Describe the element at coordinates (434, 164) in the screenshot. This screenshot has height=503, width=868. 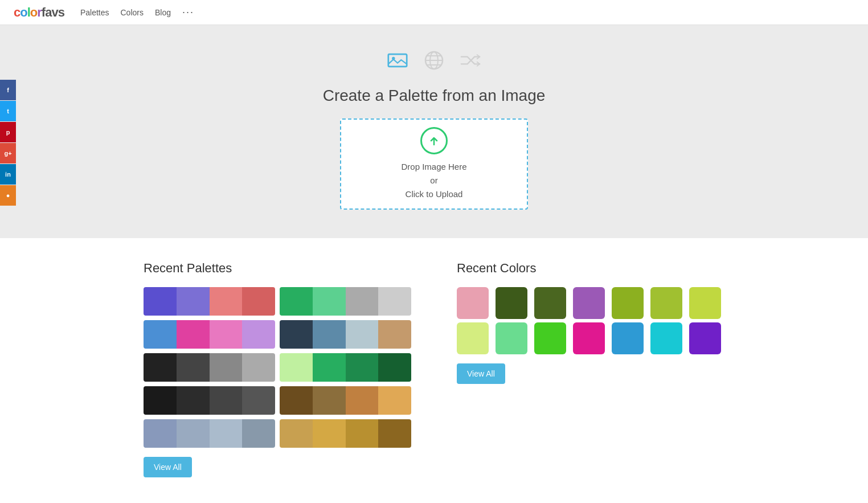
I see `upload-dropzone: Drop Image Here or Click to Upload` at that location.